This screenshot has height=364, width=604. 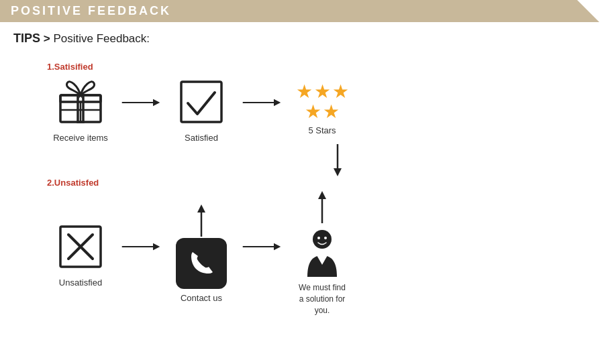 I want to click on gift-icon, so click(x=81, y=102).